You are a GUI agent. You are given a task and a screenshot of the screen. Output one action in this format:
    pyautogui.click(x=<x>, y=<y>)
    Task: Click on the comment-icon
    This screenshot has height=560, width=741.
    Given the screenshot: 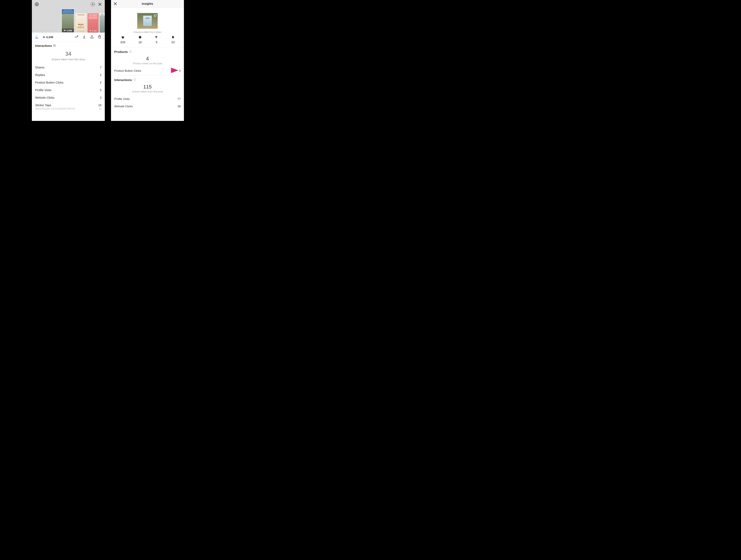 What is the action you would take?
    pyautogui.click(x=140, y=38)
    